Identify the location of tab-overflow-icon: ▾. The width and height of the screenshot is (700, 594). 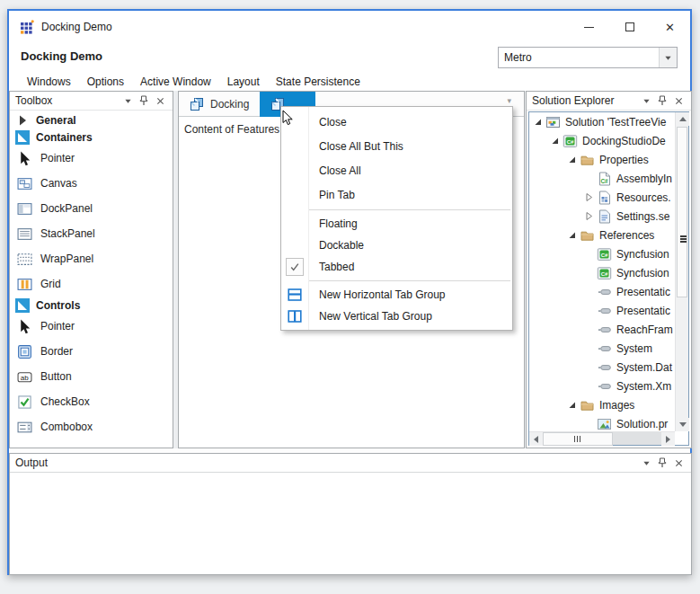
(509, 101).